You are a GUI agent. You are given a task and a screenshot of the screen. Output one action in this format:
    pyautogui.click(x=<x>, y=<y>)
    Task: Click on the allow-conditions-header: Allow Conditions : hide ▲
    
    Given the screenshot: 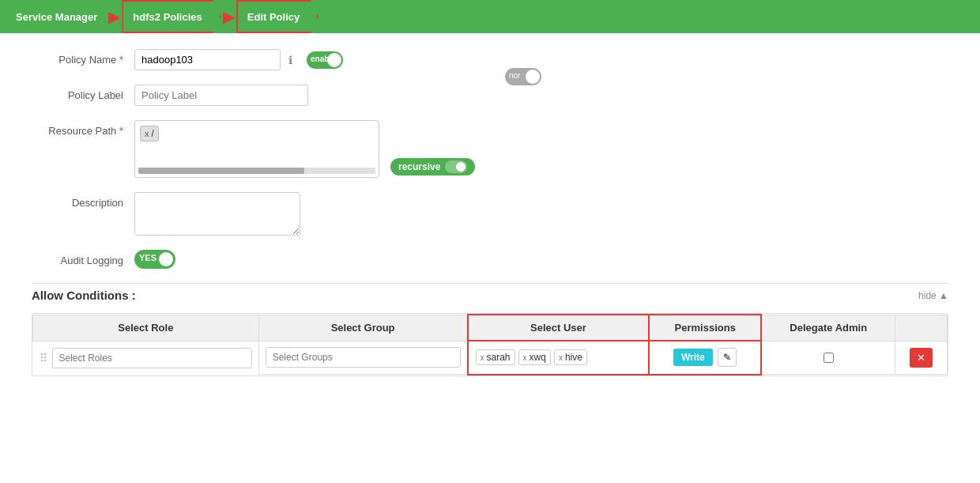 What is the action you would take?
    pyautogui.click(x=490, y=292)
    